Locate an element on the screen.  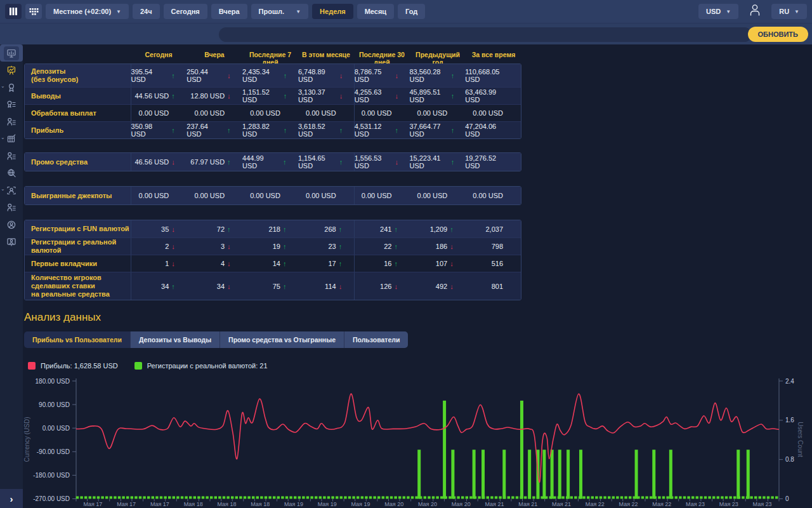
row-value-cell: 110,668.05 USD is located at coordinates (493, 76).